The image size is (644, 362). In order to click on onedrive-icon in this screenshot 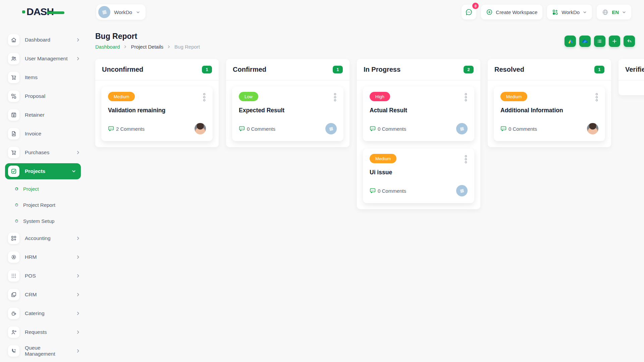, I will do `click(585, 42)`.